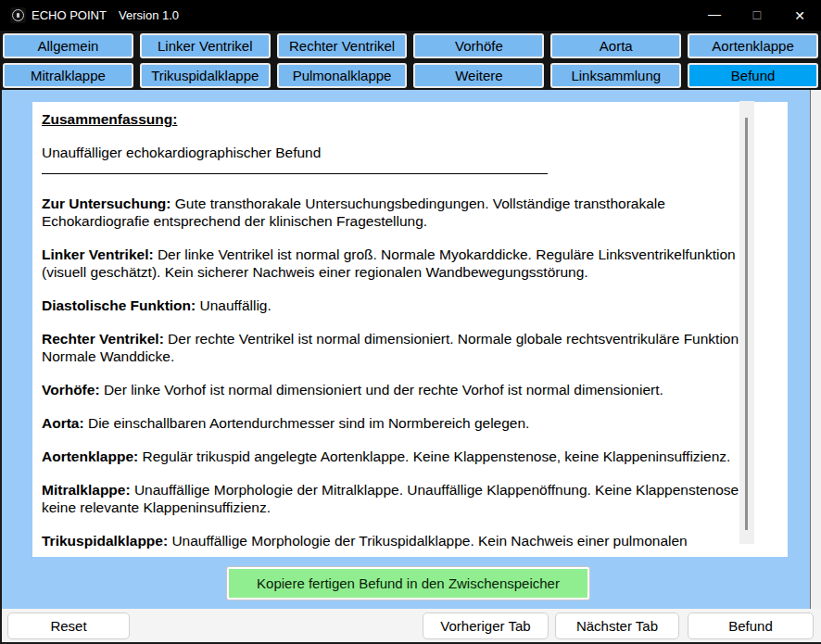  Describe the element at coordinates (19, 15) in the screenshot. I see `app-logo-icon` at that location.